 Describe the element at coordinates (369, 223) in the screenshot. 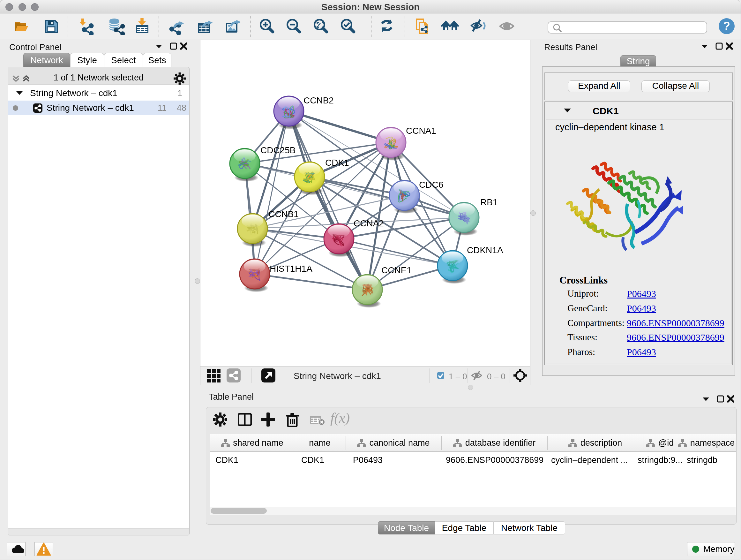

I see `svg-text: CCNA2` at that location.